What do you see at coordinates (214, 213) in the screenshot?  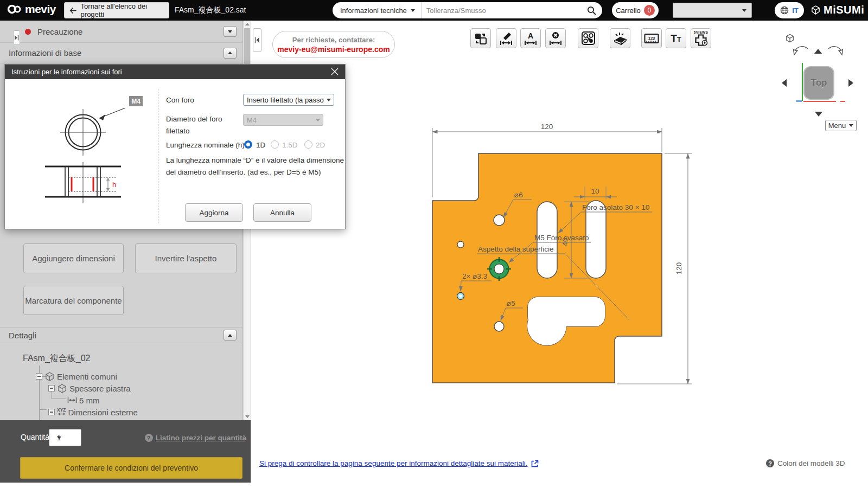 I see `update-button-label: Aggiorna` at bounding box center [214, 213].